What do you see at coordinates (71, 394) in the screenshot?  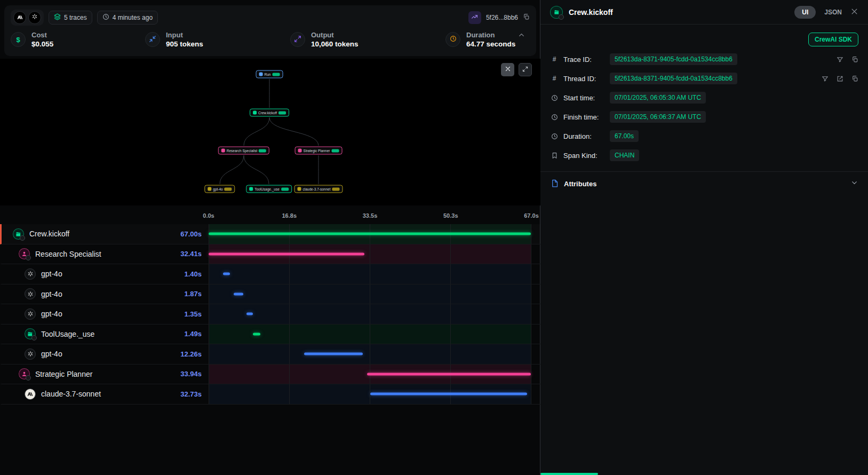 I see `span-name: claude-3.7-sonnet` at bounding box center [71, 394].